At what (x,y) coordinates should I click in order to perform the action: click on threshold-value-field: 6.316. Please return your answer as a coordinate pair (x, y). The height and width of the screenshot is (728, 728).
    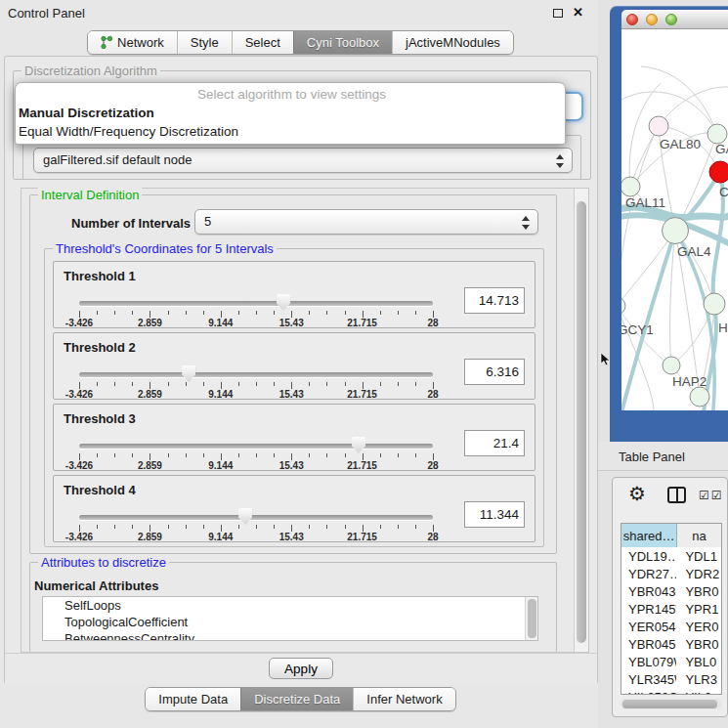
    Looking at the image, I should click on (494, 371).